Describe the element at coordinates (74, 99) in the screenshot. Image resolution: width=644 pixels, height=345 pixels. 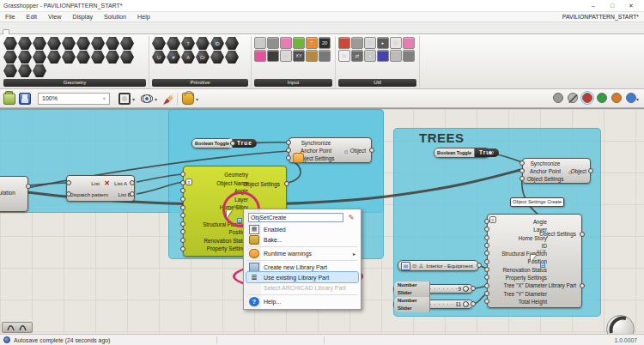
I see `zoom-select: 100%˅` at that location.